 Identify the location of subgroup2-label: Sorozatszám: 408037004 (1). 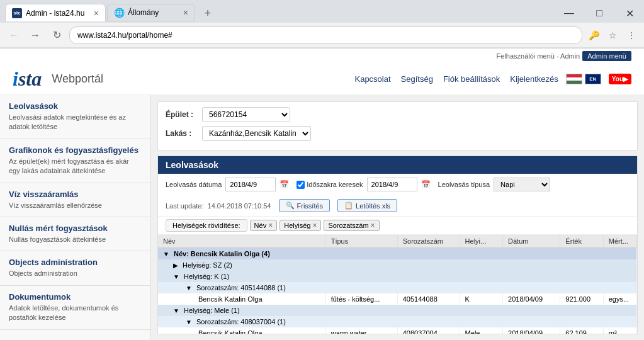
(241, 322).